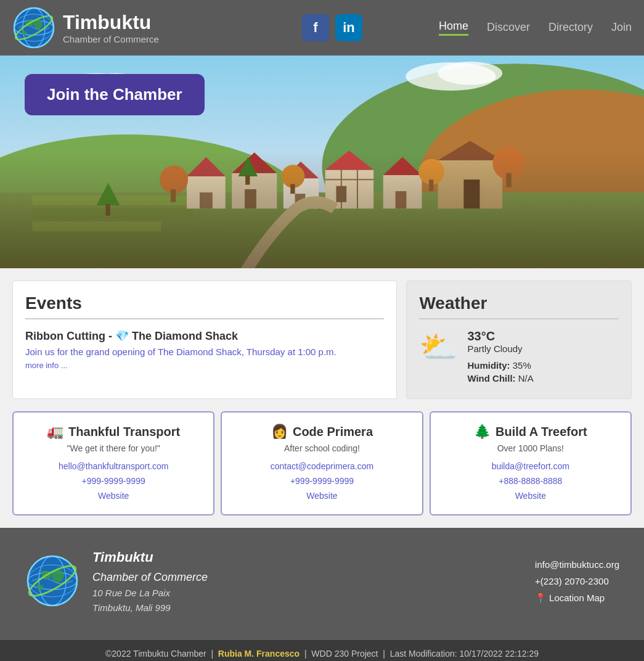 The width and height of the screenshot is (644, 661). What do you see at coordinates (500, 365) in the screenshot?
I see `weather-humidity-row: Humidity: 35%` at bounding box center [500, 365].